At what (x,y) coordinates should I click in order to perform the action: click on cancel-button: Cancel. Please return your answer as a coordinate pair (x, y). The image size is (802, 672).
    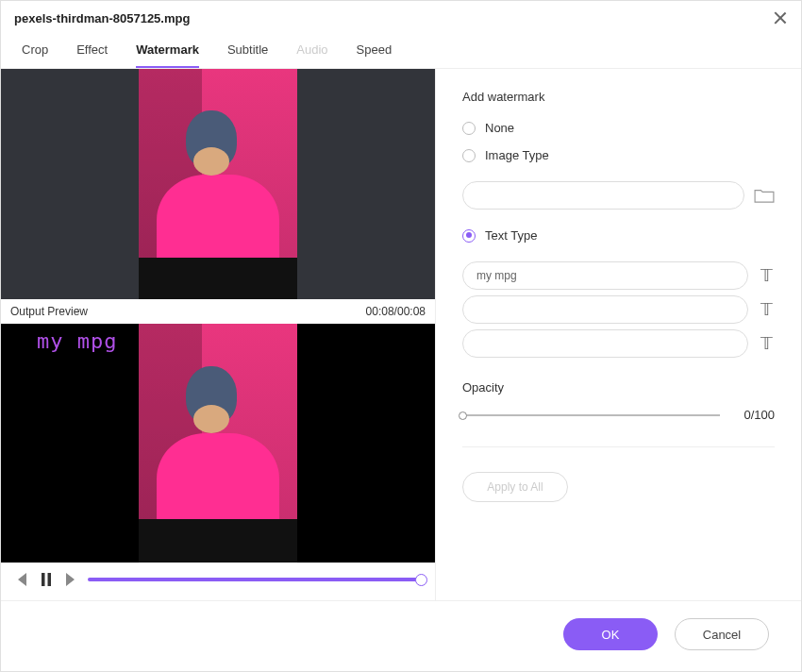
    Looking at the image, I should click on (722, 634).